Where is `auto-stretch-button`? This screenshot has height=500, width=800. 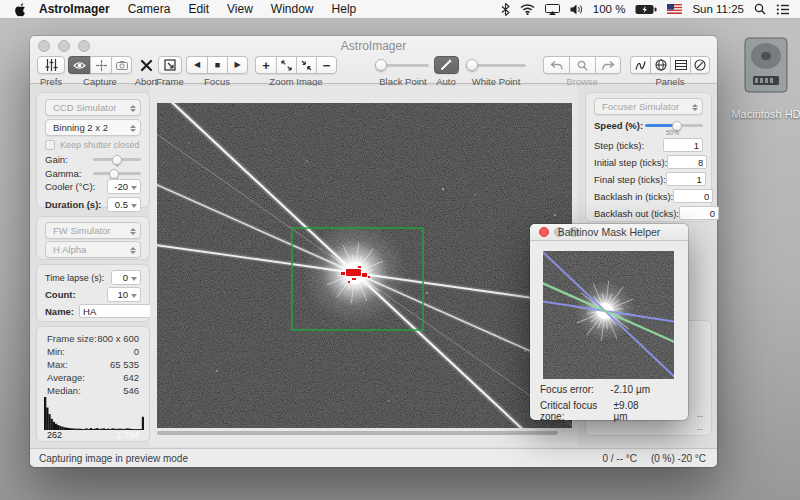 auto-stretch-button is located at coordinates (446, 65).